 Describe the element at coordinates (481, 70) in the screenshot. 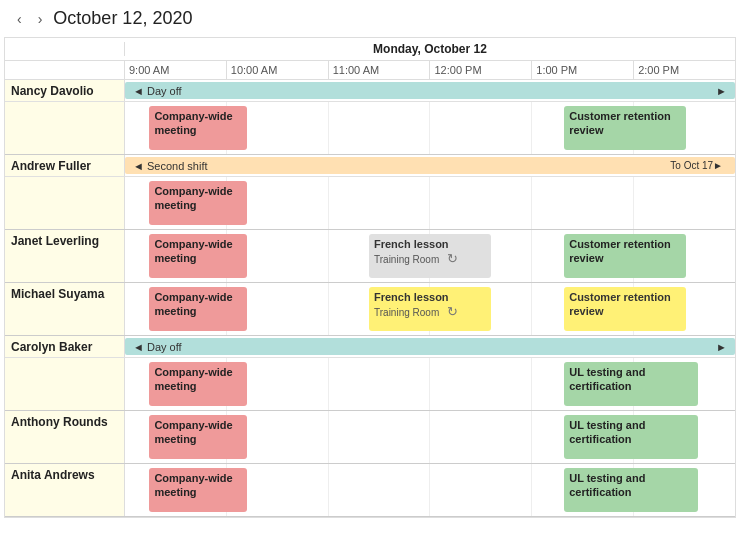

I see `time-slot: 12:00 PM` at that location.